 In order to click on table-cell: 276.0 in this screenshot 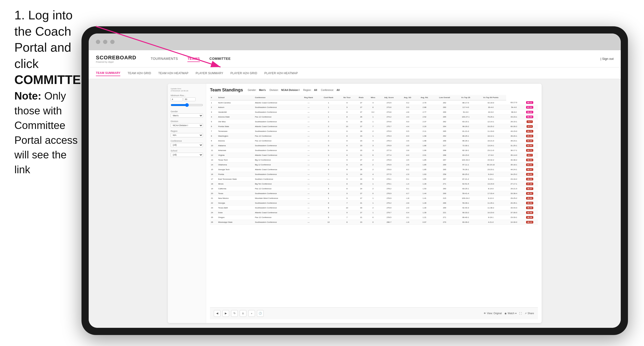, I will do `click(389, 170)`.